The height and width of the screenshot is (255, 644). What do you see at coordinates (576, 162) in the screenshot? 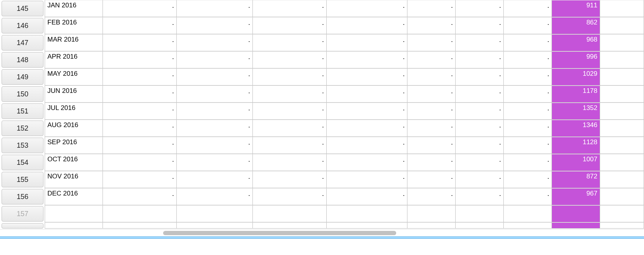
I see `cell-predicted: 1007` at bounding box center [576, 162].